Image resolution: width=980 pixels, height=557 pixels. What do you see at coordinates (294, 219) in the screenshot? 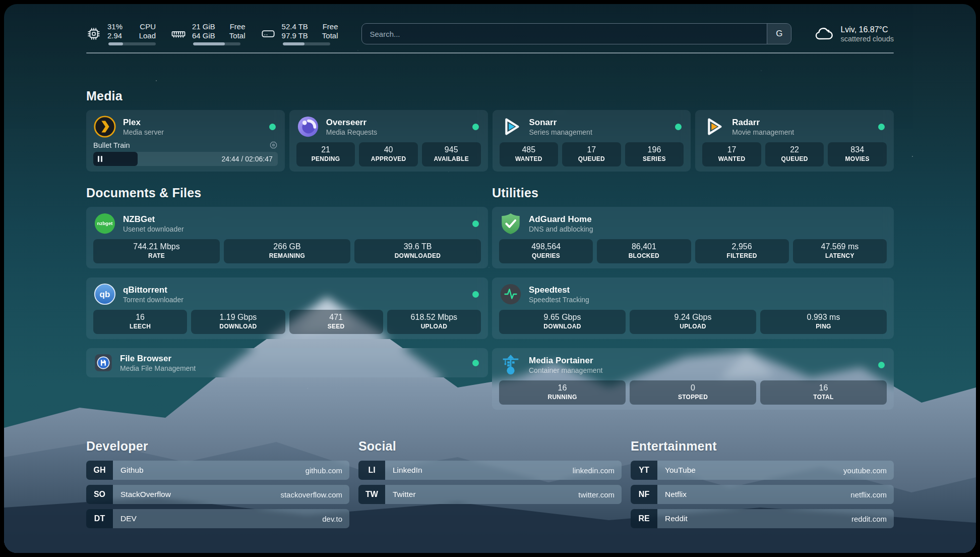
I see `card-title: NZBGet` at bounding box center [294, 219].